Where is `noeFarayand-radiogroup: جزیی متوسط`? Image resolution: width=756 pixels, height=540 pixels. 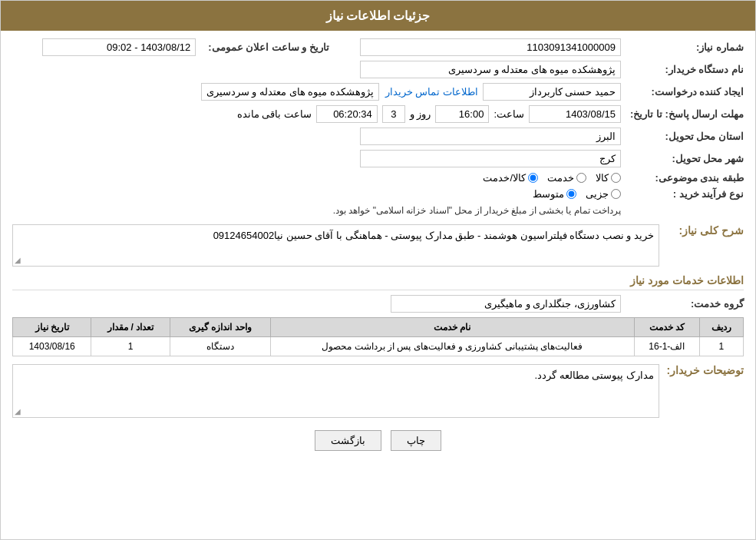 noeFarayand-radiogroup: جزیی متوسط is located at coordinates (477, 194).